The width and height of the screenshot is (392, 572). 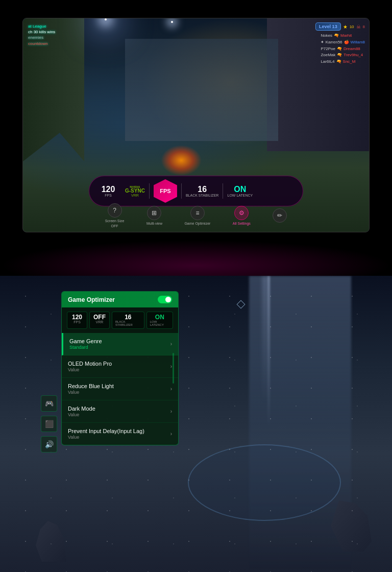 What do you see at coordinates (242, 224) in the screenshot?
I see `all-settings-label: All Settings` at bounding box center [242, 224].